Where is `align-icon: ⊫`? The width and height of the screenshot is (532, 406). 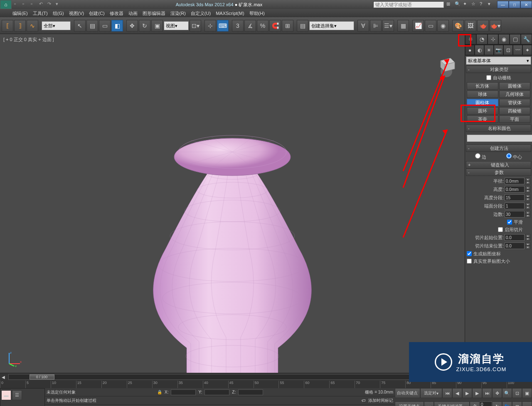
align-icon: ⊫ is located at coordinates (376, 26).